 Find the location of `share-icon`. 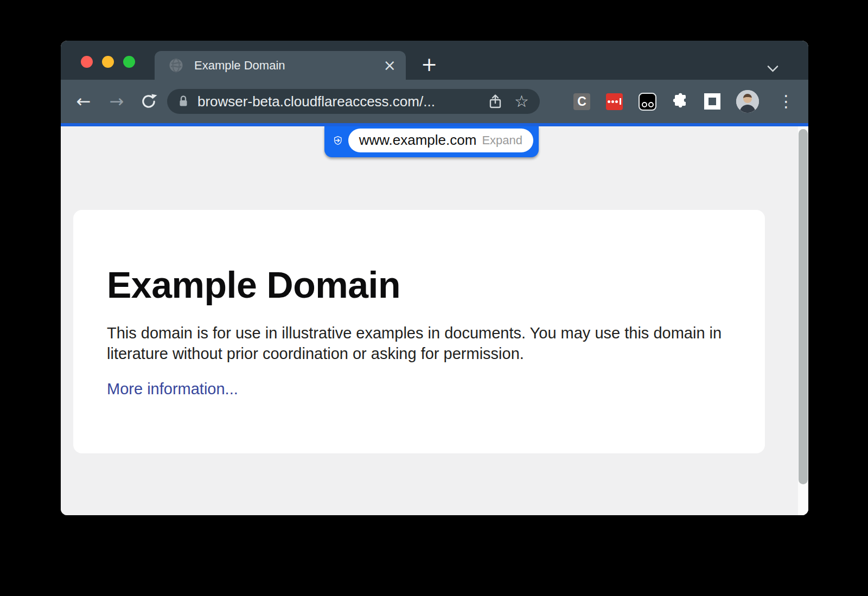

share-icon is located at coordinates (495, 101).